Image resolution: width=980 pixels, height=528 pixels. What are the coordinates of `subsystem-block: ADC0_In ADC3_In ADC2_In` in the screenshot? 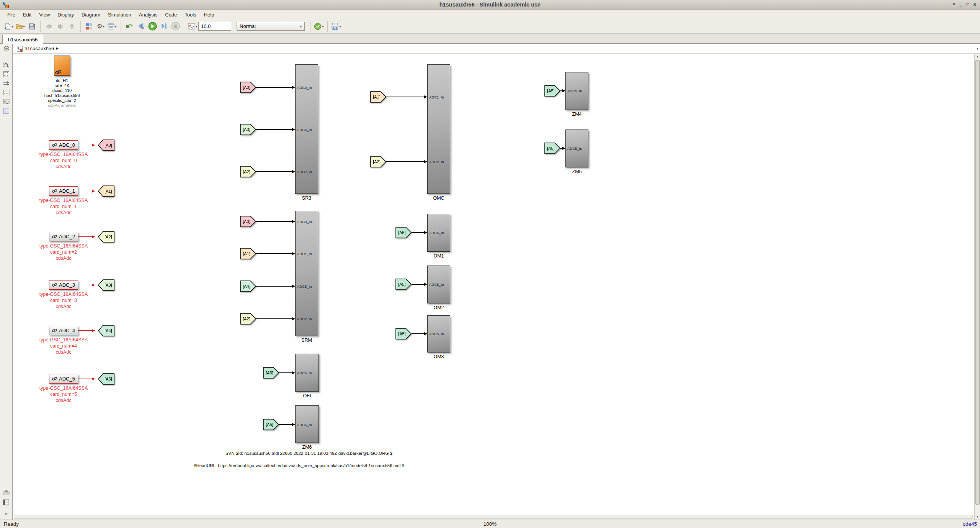 It's located at (307, 129).